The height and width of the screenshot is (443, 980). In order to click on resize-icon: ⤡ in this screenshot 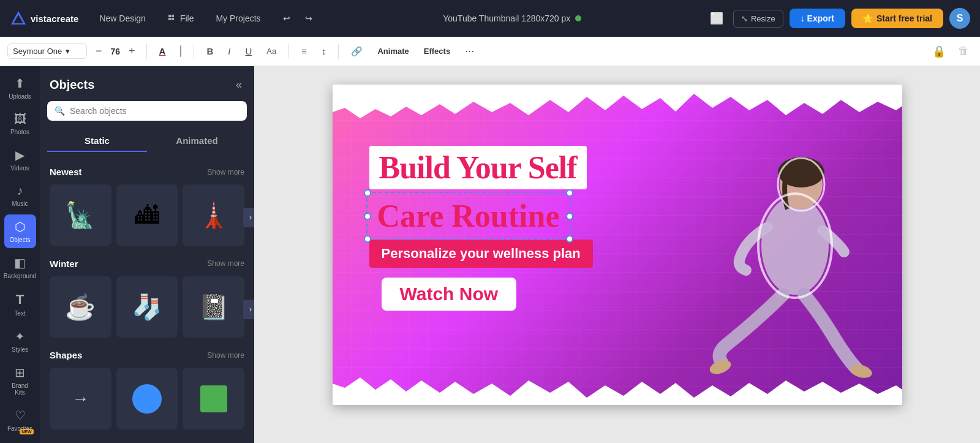, I will do `click(745, 18)`.